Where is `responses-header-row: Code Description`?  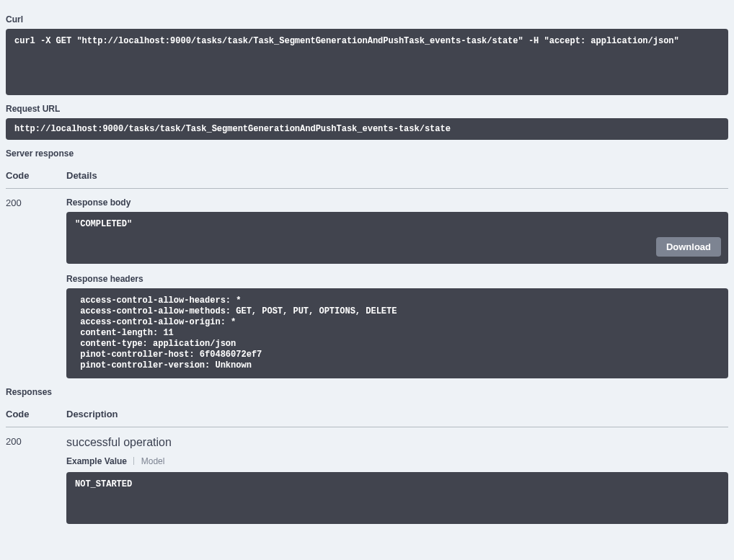
responses-header-row: Code Description is located at coordinates (367, 414).